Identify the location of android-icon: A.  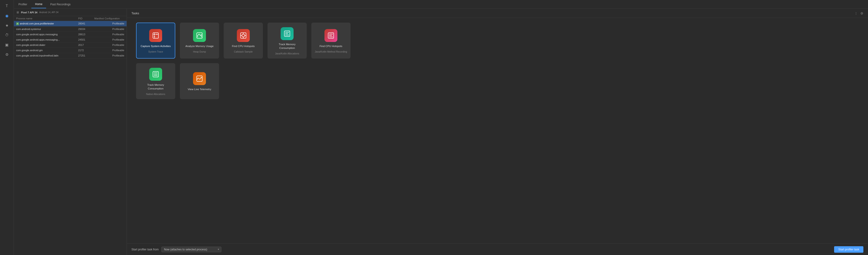
(18, 24).